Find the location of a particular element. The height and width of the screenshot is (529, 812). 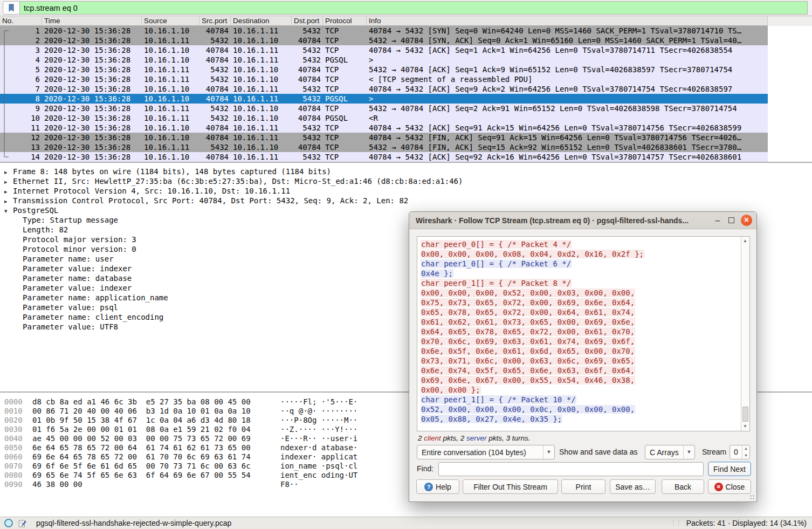

resize-grip is located at coordinates (752, 497).